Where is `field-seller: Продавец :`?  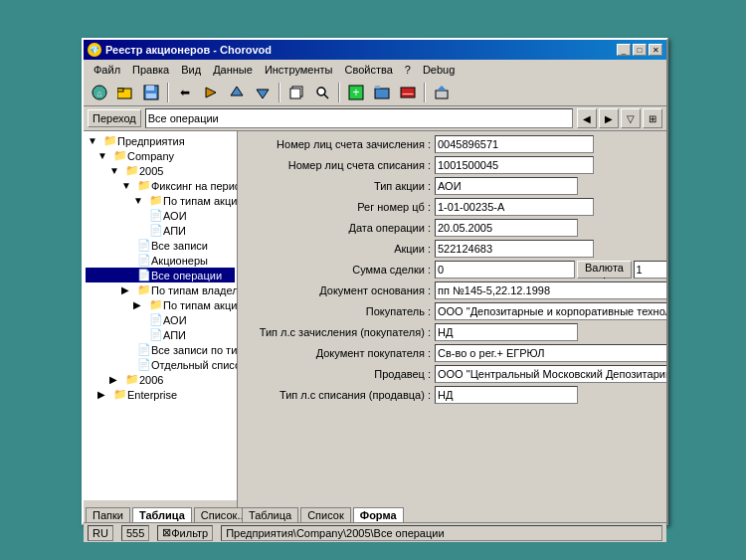 field-seller: Продавец : is located at coordinates (452, 374).